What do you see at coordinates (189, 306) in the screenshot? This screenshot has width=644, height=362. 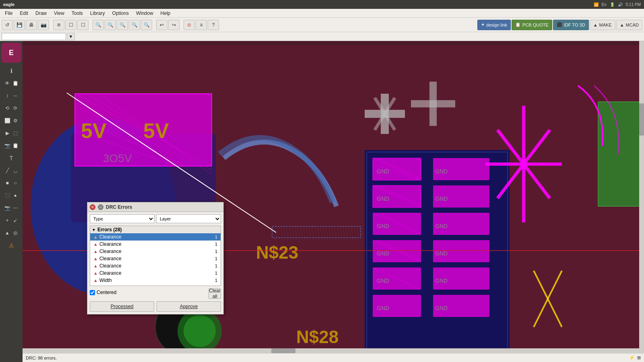 I see `drc-approve-label: Approve` at bounding box center [189, 306].